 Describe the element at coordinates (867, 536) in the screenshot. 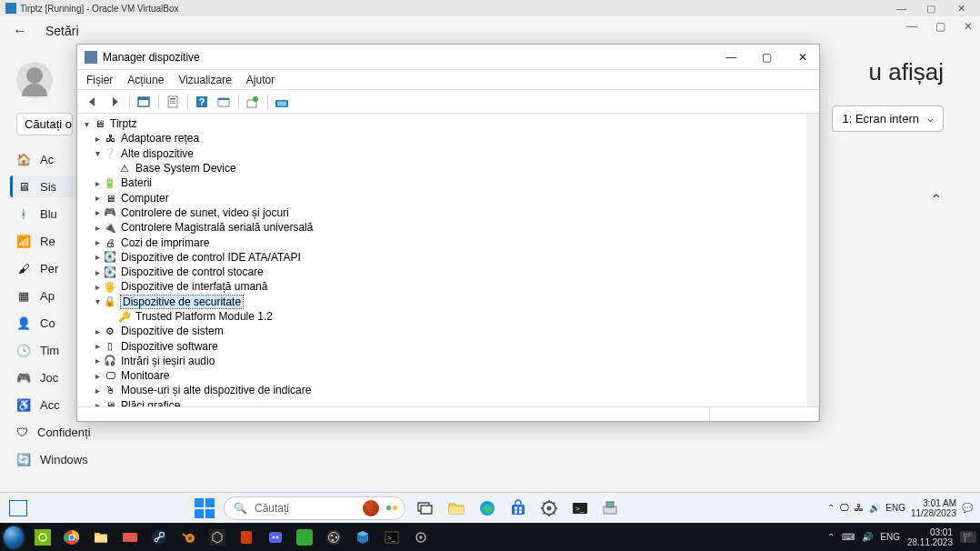

I see `host-tray-volume-icon: 🔊` at that location.